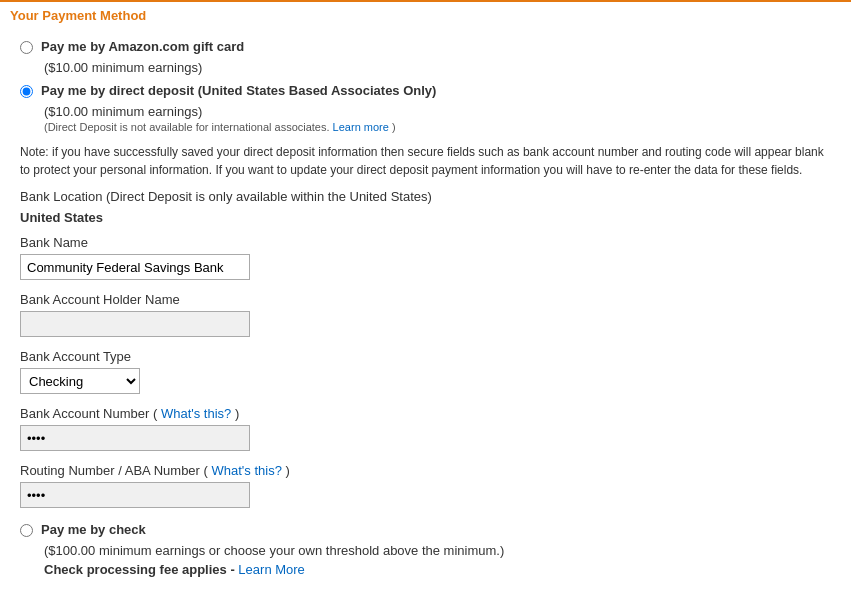 The width and height of the screenshot is (851, 589). Describe the element at coordinates (426, 258) in the screenshot. I see `bank-name-group: Bank Name` at that location.